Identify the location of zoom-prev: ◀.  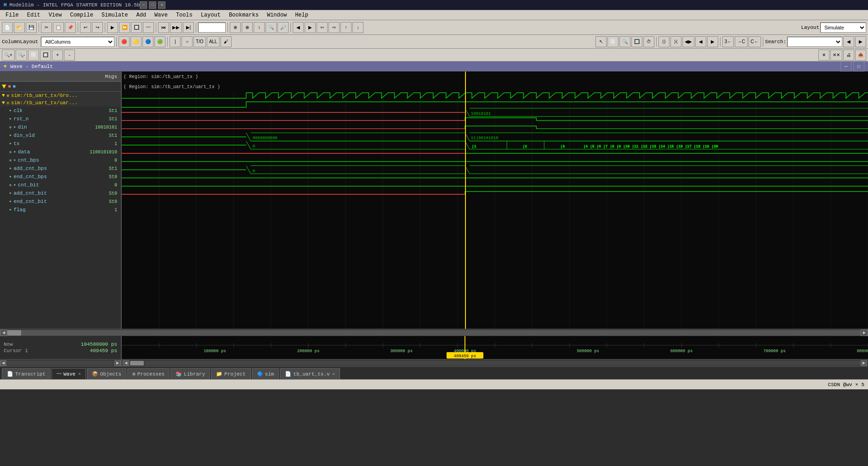
(701, 42).